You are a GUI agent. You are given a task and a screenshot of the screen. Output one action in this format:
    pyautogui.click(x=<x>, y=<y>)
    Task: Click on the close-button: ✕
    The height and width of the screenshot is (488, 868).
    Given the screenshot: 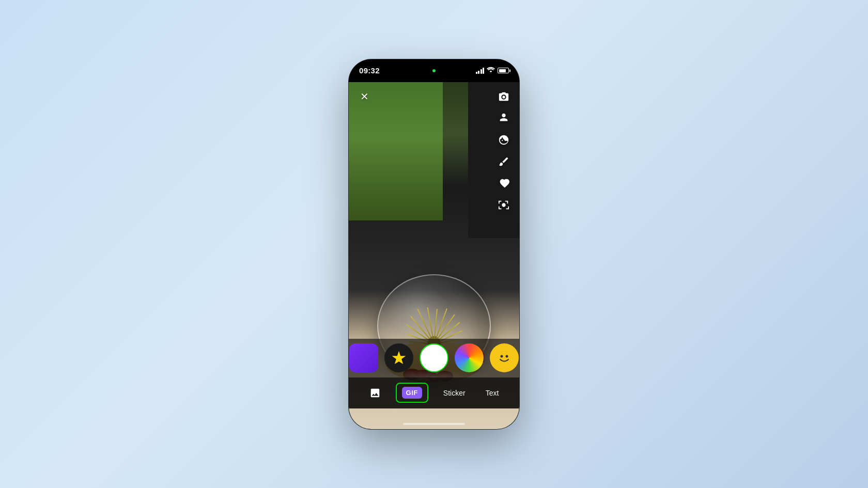 What is the action you would take?
    pyautogui.click(x=364, y=97)
    